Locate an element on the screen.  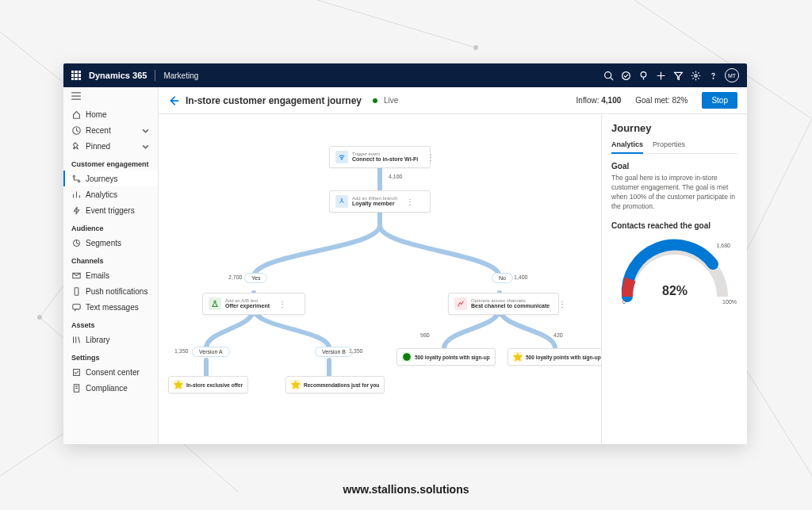
page-header: In-store customer engagement journey Liv… is located at coordinates (453, 101).